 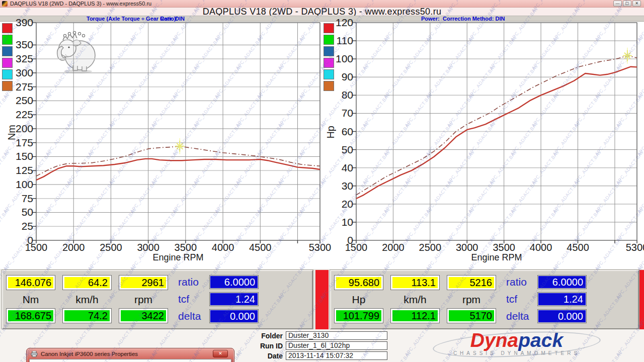 I want to click on torque-y-tick: 25, so click(x=17, y=226).